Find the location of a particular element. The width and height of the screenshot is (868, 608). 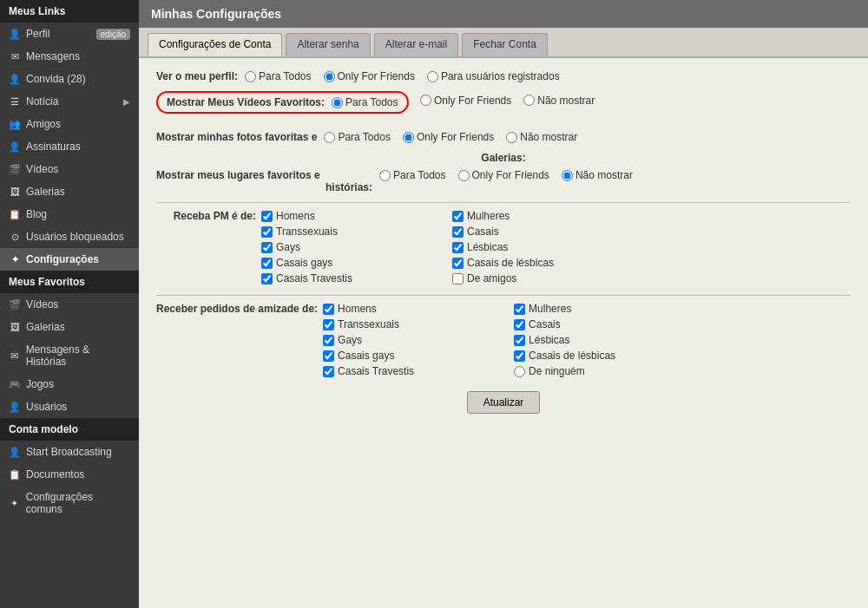

amizade-gays: Gays is located at coordinates (414, 340).